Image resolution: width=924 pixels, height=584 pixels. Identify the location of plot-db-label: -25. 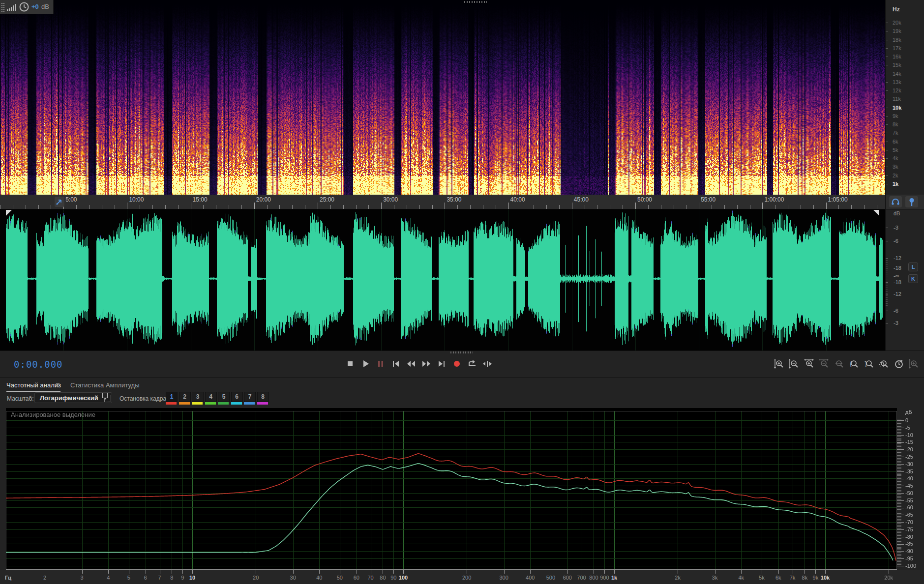
(909, 457).